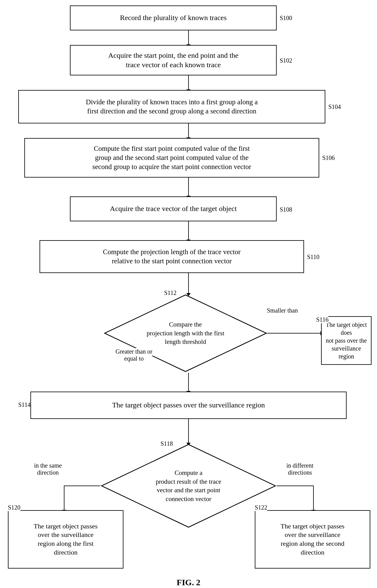 This screenshot has width=377, height=588. What do you see at coordinates (167, 444) in the screenshot?
I see `label-s118: S118` at bounding box center [167, 444].